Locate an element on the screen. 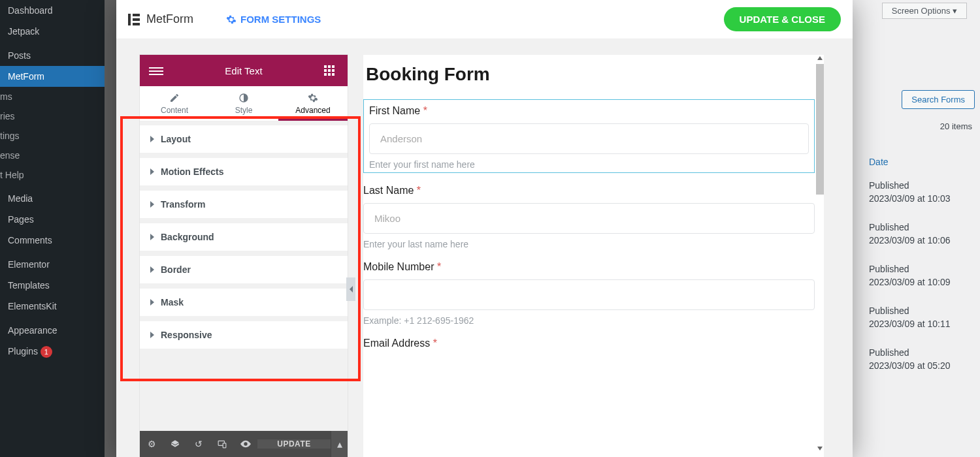 This screenshot has width=980, height=457. section-transform: Transform is located at coordinates (244, 204).